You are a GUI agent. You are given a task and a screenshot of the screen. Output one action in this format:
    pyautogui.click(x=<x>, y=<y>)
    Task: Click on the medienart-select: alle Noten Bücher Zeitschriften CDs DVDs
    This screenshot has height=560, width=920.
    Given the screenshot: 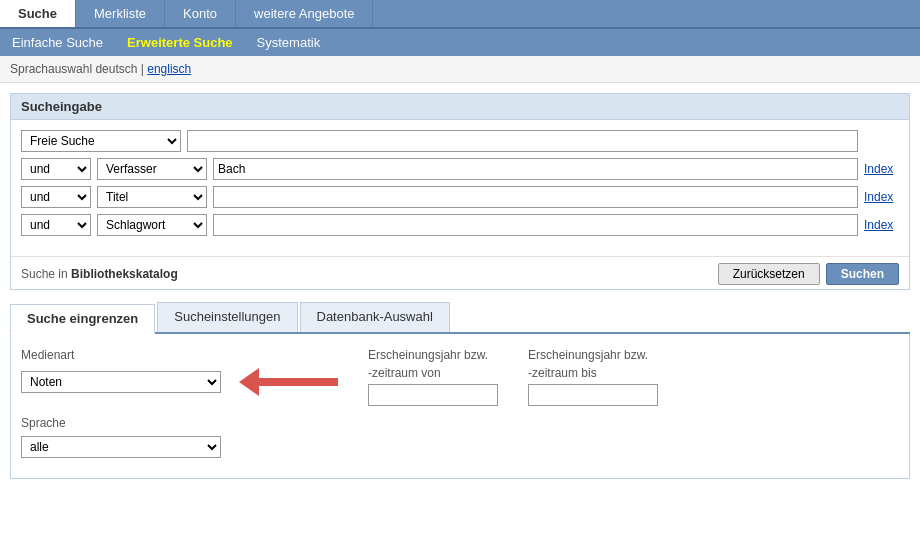 What is the action you would take?
    pyautogui.click(x=121, y=382)
    